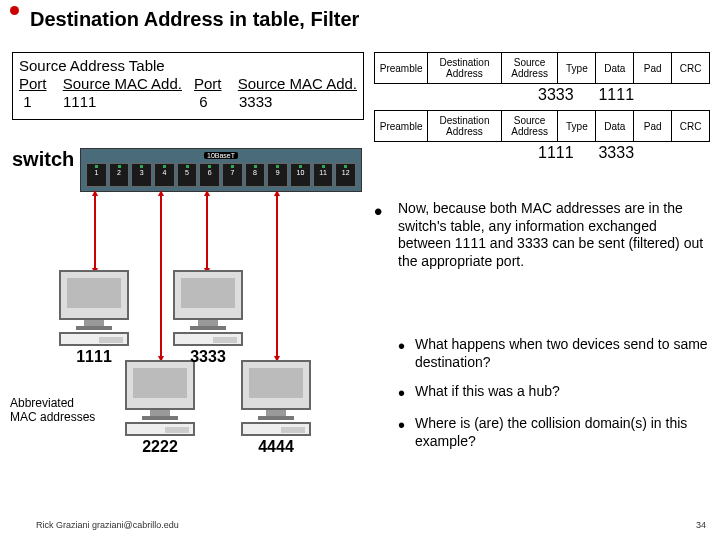 Image resolution: width=720 pixels, height=540 pixels. What do you see at coordinates (542, 126) in the screenshot?
I see `frame-2: Preamble Destination Address Source Addr…` at bounding box center [542, 126].